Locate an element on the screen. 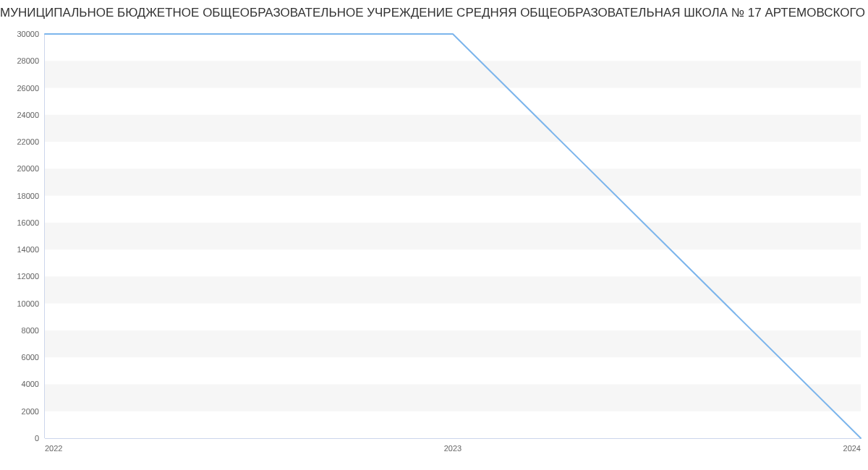  y-tick-label: 24000 is located at coordinates (27, 115).